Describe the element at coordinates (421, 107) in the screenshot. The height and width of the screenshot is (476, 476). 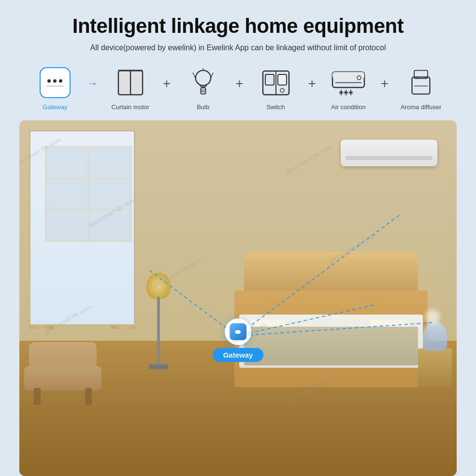
I see `aroma-diffuser-label: Aroma diffuser` at that location.